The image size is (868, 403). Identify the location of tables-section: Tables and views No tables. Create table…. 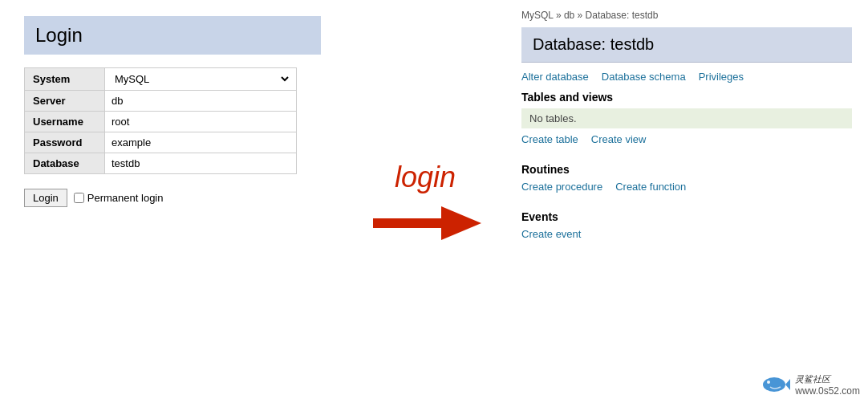
(687, 123).